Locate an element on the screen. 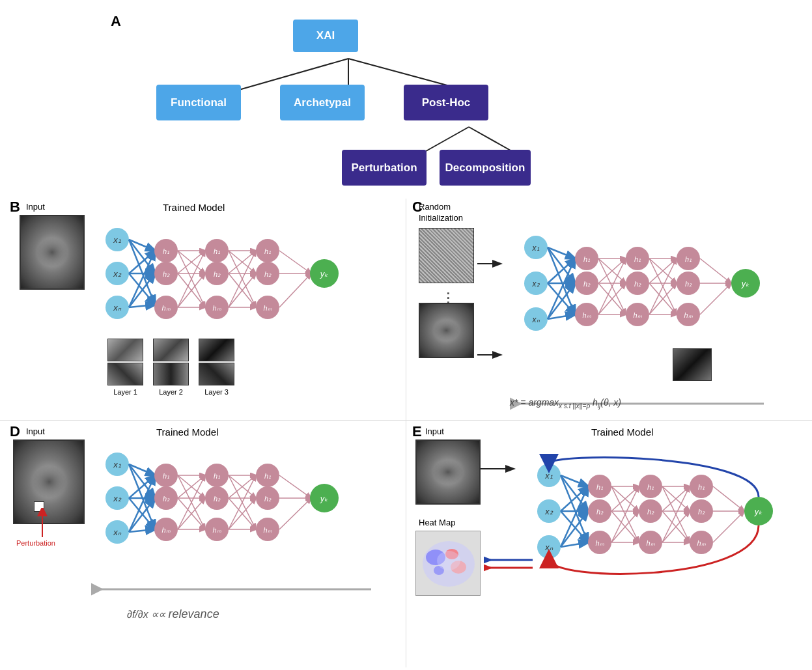 The height and width of the screenshot is (670, 812). input-label-b: Input is located at coordinates (35, 207).